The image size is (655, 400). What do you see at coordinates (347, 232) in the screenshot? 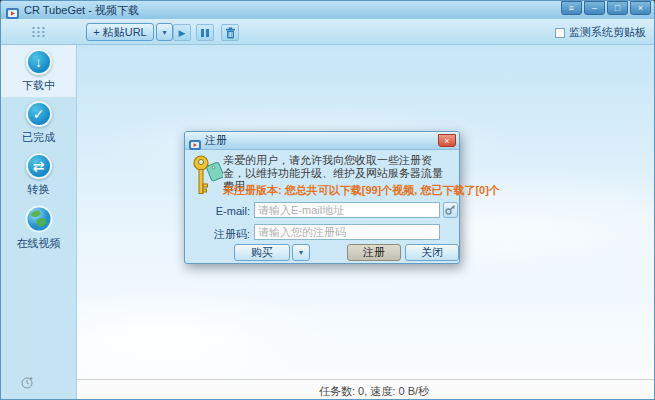
I see `regcode-input` at bounding box center [347, 232].